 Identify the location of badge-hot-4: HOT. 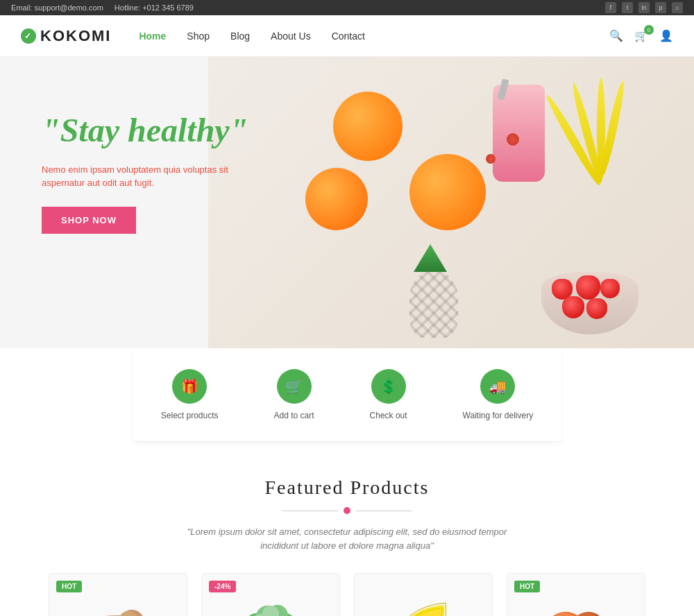
(527, 587).